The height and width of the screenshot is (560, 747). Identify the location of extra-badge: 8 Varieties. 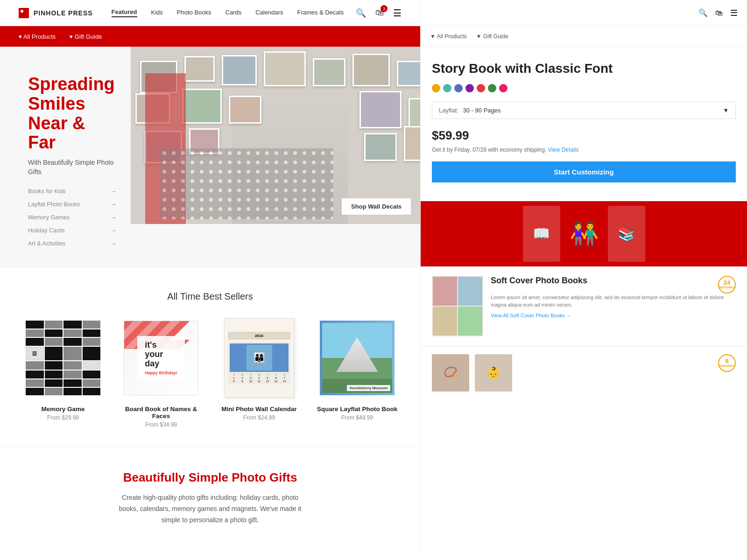
(727, 363).